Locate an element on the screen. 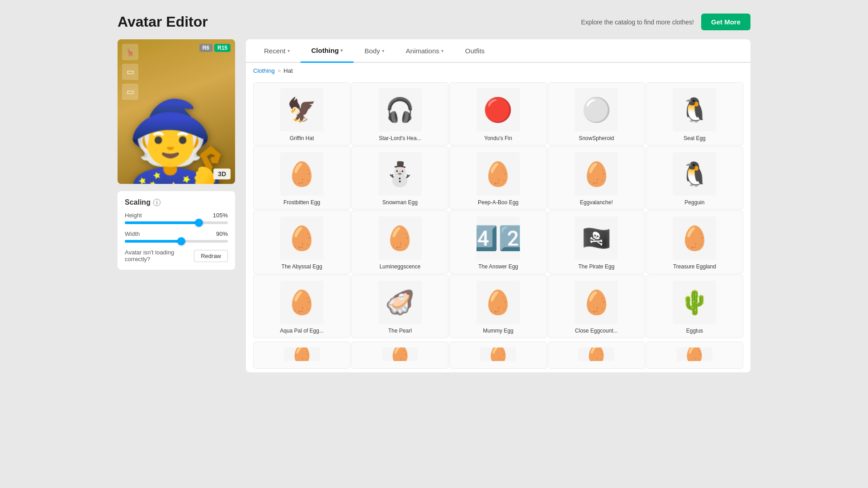  item-card: 🥚Peep-A-Boo Egg is located at coordinates (498, 178).